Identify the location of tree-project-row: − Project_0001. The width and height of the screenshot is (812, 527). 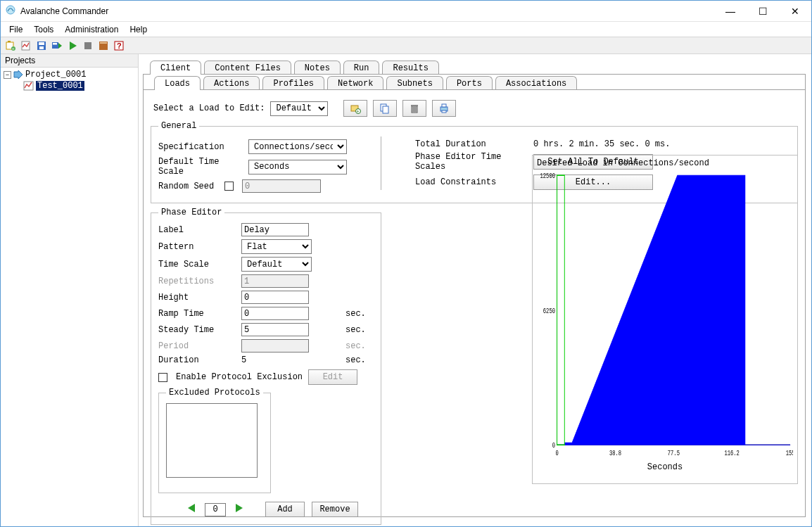
(69, 75).